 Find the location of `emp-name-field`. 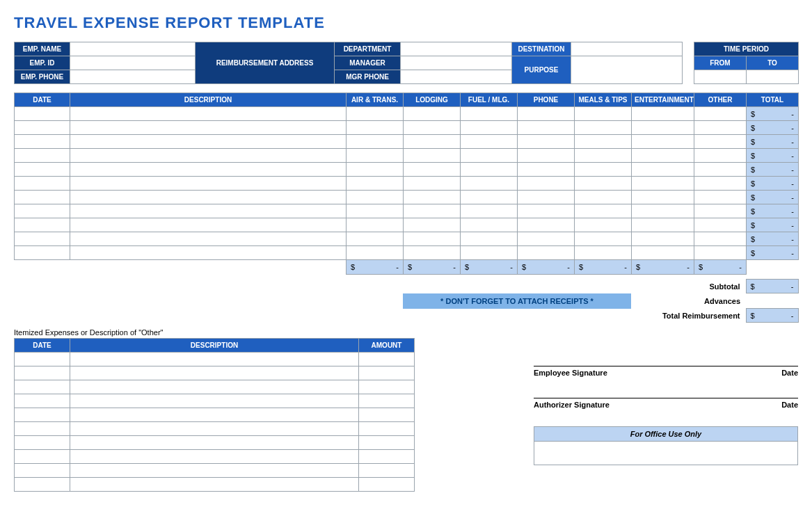

emp-name-field is located at coordinates (133, 49).